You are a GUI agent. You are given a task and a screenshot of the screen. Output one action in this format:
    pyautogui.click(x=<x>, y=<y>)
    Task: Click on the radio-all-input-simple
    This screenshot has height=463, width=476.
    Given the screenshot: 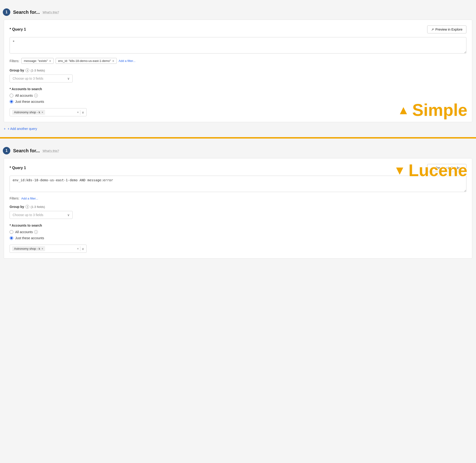 What is the action you would take?
    pyautogui.click(x=11, y=96)
    